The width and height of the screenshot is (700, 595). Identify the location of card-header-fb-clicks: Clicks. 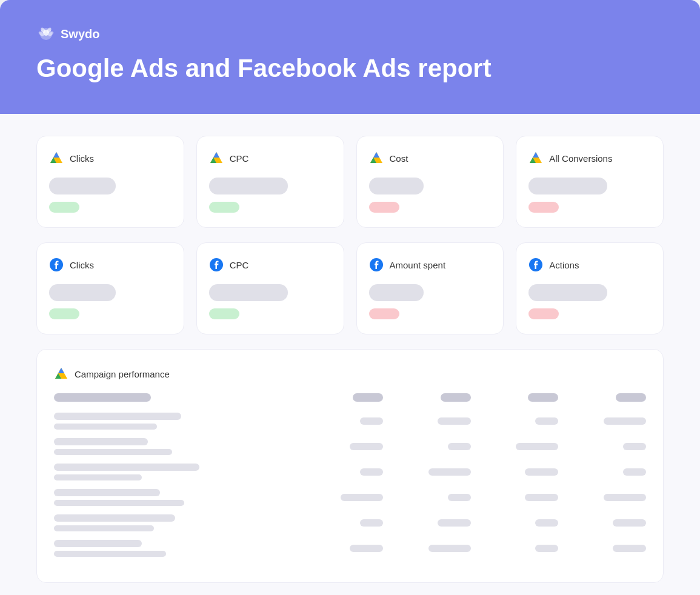
(110, 265).